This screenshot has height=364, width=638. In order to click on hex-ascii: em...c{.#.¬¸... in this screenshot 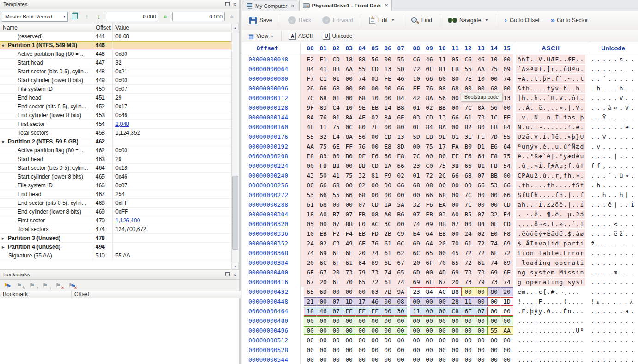, I will do `click(551, 292)`.